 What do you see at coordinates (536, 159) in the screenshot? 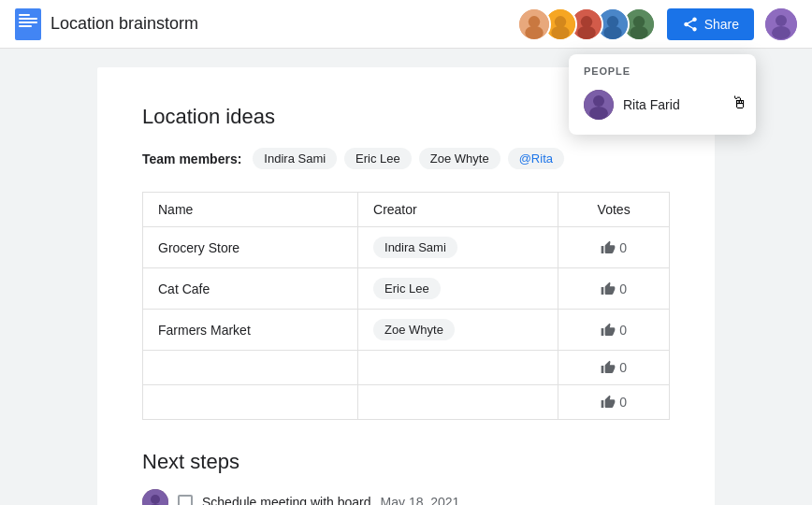
I see `tag-rita: @Rita` at bounding box center [536, 159].